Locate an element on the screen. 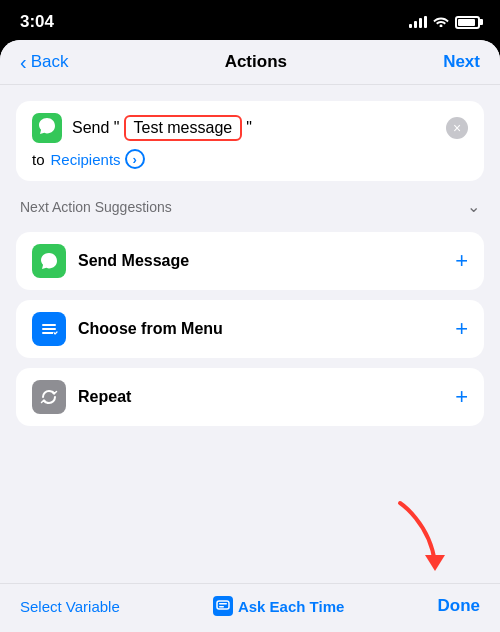  nav-bar: ‹ Back Actions Next is located at coordinates (250, 62).